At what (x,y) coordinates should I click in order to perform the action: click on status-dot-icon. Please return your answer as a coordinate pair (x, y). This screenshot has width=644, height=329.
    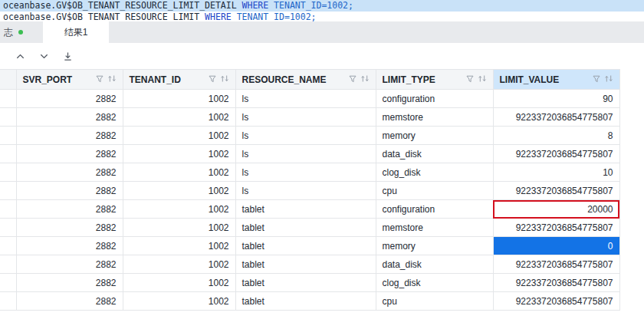
    Looking at the image, I should click on (21, 32).